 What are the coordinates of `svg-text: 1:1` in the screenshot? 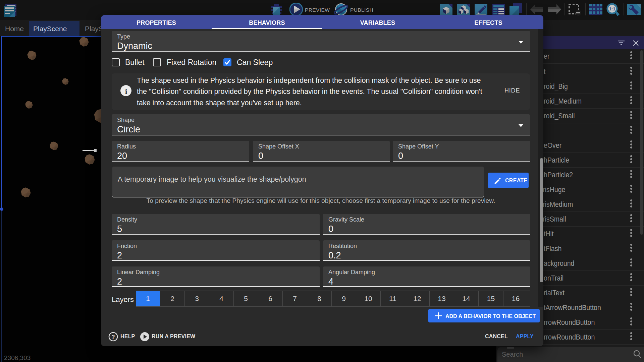 It's located at (612, 9).